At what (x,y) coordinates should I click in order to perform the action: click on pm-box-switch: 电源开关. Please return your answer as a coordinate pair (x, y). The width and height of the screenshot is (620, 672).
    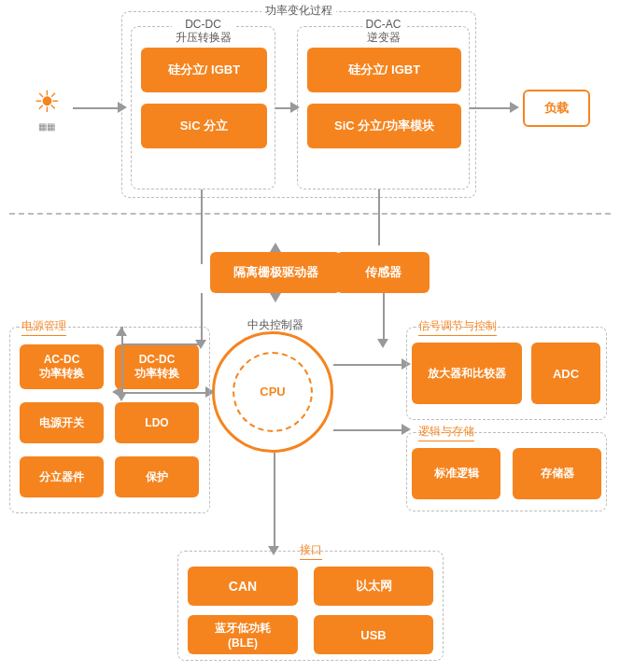
    Looking at the image, I should click on (62, 423).